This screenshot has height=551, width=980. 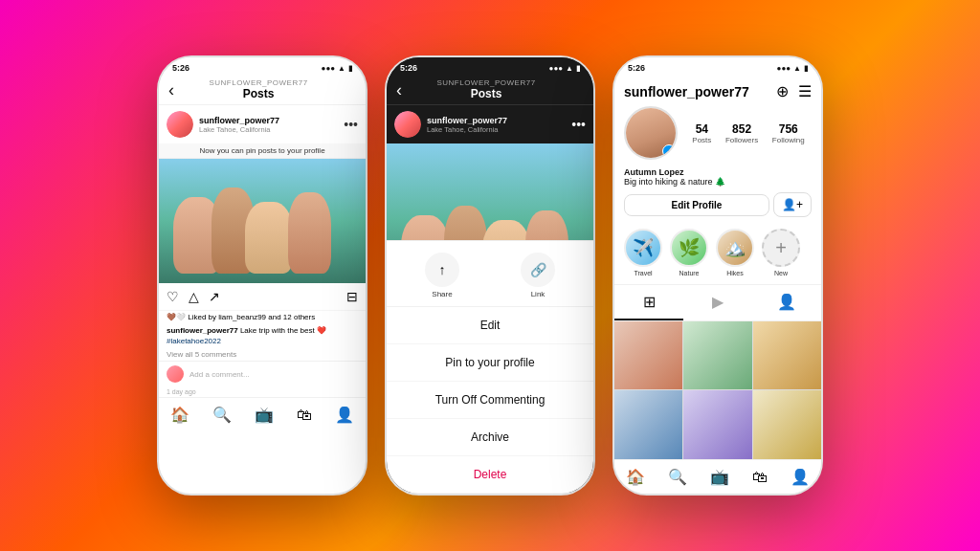 I want to click on battery-icon-3: ▮, so click(x=806, y=69).